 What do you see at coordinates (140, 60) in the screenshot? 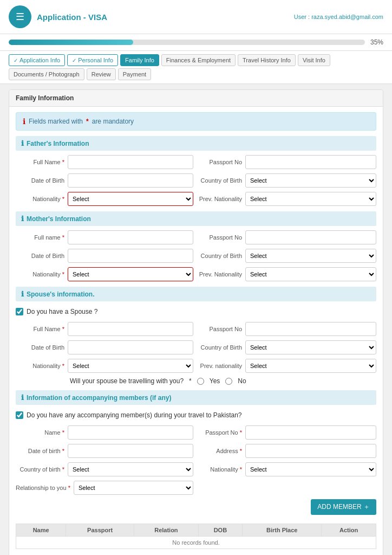
I see `tab-family-info: Family Info` at bounding box center [140, 60].